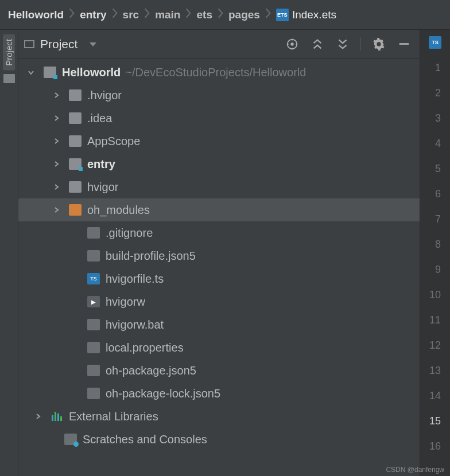 The width and height of the screenshot is (450, 476). What do you see at coordinates (438, 169) in the screenshot?
I see `line-number: 5` at bounding box center [438, 169].